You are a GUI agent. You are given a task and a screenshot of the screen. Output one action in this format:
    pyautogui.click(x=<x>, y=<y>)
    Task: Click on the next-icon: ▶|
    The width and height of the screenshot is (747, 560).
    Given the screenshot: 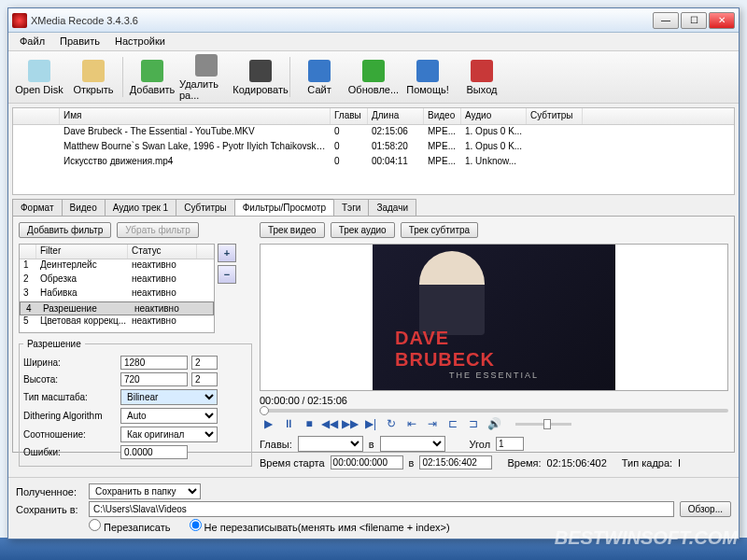 What is the action you would take?
    pyautogui.click(x=371, y=424)
    